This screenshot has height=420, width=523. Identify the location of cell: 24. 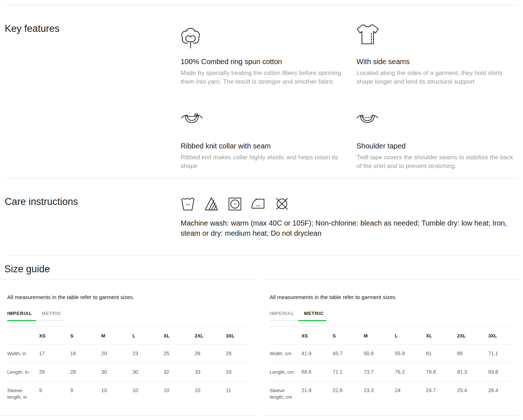
(410, 394).